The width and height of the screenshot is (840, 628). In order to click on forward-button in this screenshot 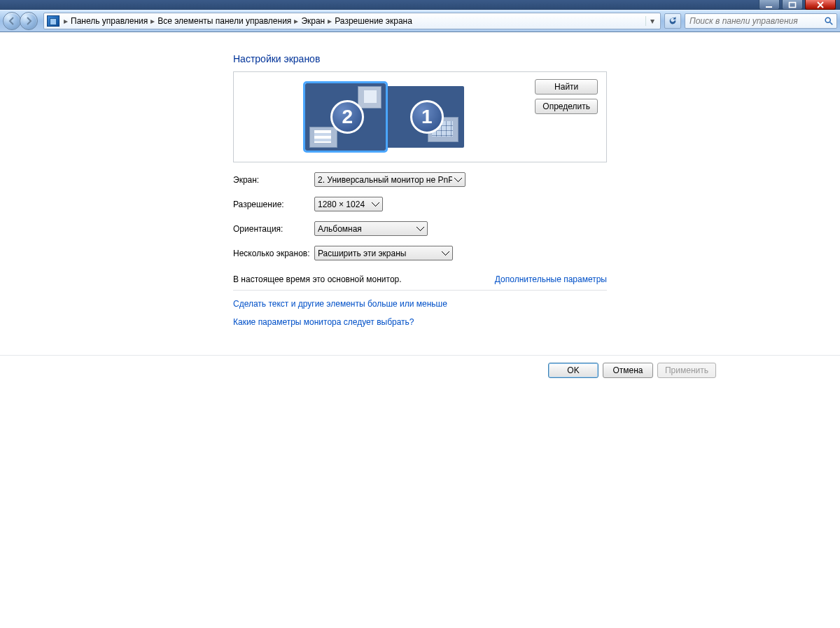, I will do `click(29, 21)`.